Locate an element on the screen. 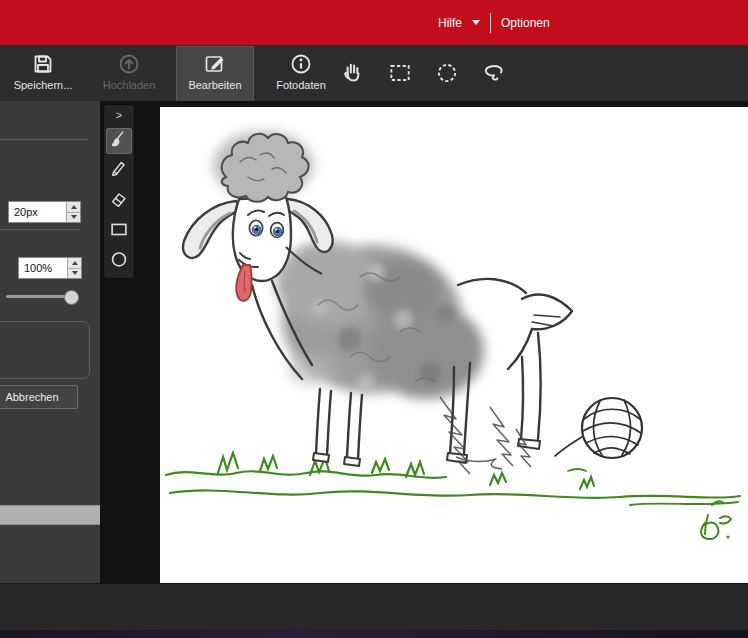  brush-size-stepper: 20px is located at coordinates (44, 212).